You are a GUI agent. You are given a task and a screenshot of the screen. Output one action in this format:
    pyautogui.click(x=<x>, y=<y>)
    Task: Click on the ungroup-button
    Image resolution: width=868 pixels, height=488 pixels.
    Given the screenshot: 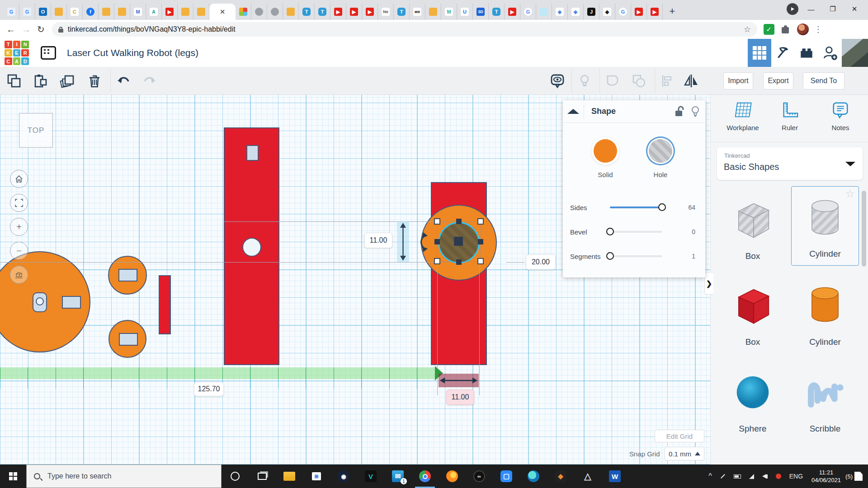 What is the action you would take?
    pyautogui.click(x=639, y=81)
    